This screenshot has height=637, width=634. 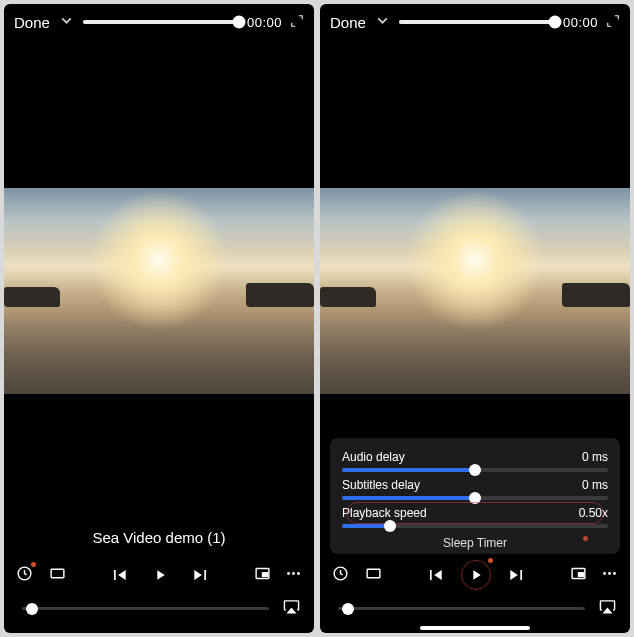 I want to click on subtitles-delay-slider, so click(x=475, y=498).